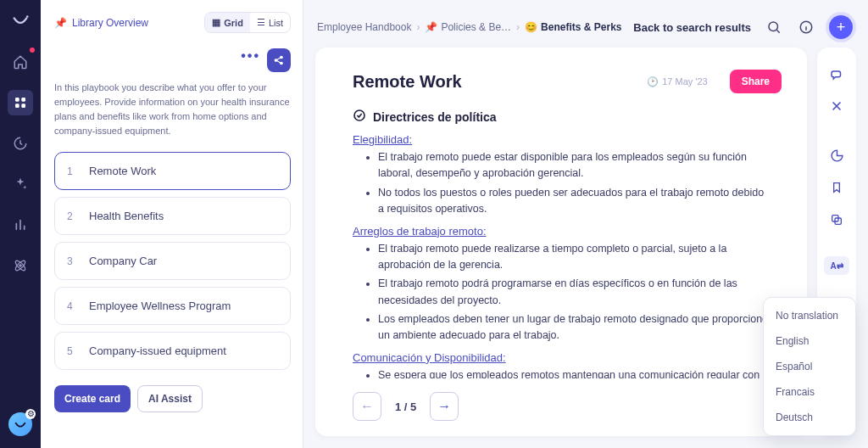 This screenshot has height=448, width=868. I want to click on crumb-benefits: 😊Benefits & Perks, so click(573, 27).